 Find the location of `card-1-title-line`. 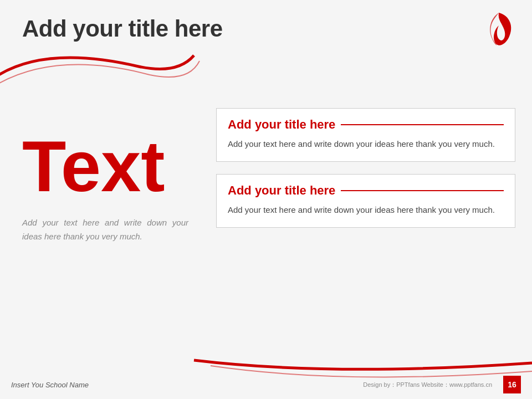

card-1-title-line is located at coordinates (422, 125).